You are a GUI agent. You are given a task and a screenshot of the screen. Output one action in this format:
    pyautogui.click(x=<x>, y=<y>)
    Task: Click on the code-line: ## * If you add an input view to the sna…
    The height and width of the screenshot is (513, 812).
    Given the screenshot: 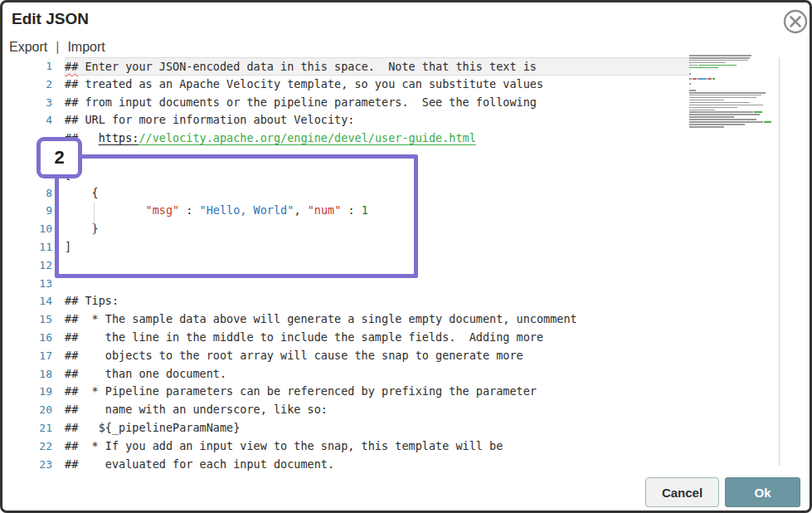 What is the action you would take?
    pyautogui.click(x=378, y=447)
    